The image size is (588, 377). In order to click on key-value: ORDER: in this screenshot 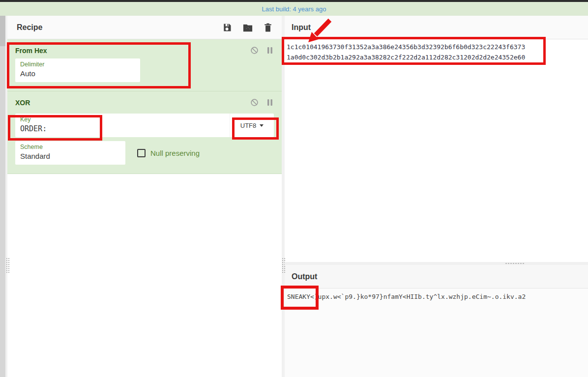, I will do `click(122, 129)`.